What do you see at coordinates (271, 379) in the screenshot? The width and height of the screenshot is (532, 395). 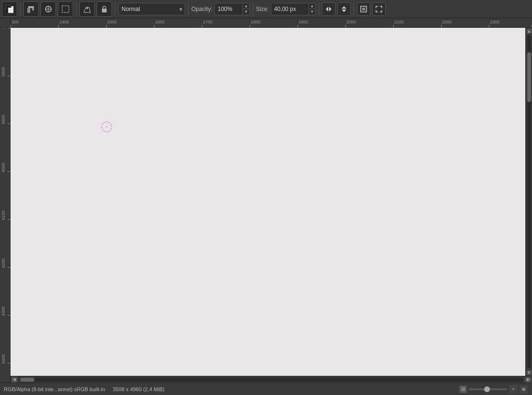 I see `horizontal-scrollbar: ◀ ▶` at bounding box center [271, 379].